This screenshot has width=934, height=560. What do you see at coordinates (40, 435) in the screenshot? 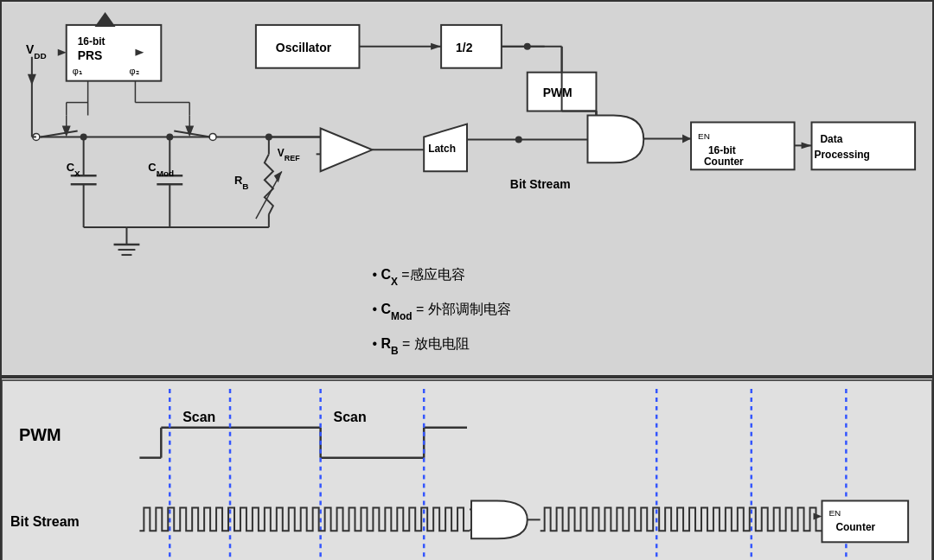
I see `pwm-timing-label: PWM` at bounding box center [40, 435].